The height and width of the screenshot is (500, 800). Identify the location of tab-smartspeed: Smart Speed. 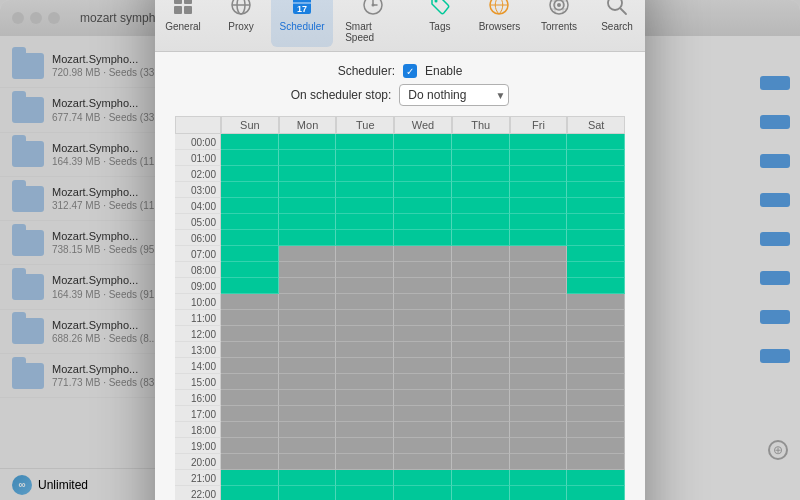
(372, 24).